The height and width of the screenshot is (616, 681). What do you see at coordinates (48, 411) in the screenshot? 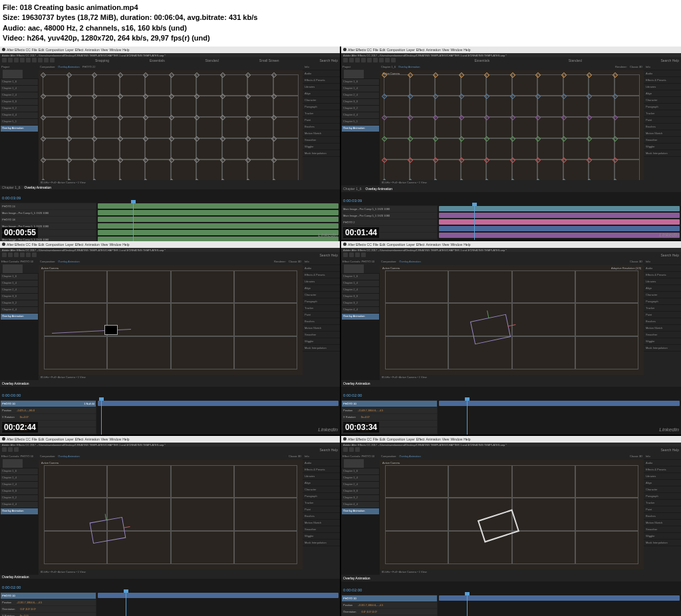
I see `property-position: Position-1425.4,...,86.0` at bounding box center [48, 411].